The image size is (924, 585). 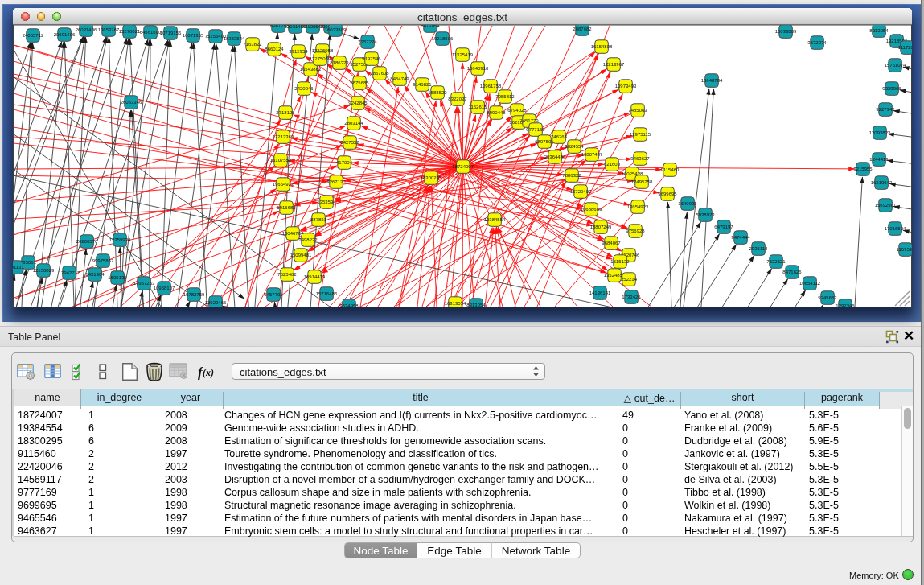 I want to click on svg-text: 10653267, so click(x=109, y=30).